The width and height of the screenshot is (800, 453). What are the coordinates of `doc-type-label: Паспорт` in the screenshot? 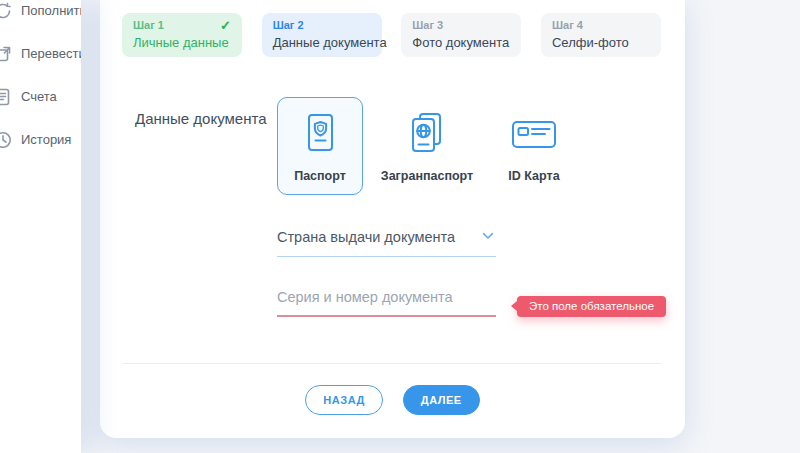 It's located at (320, 176).